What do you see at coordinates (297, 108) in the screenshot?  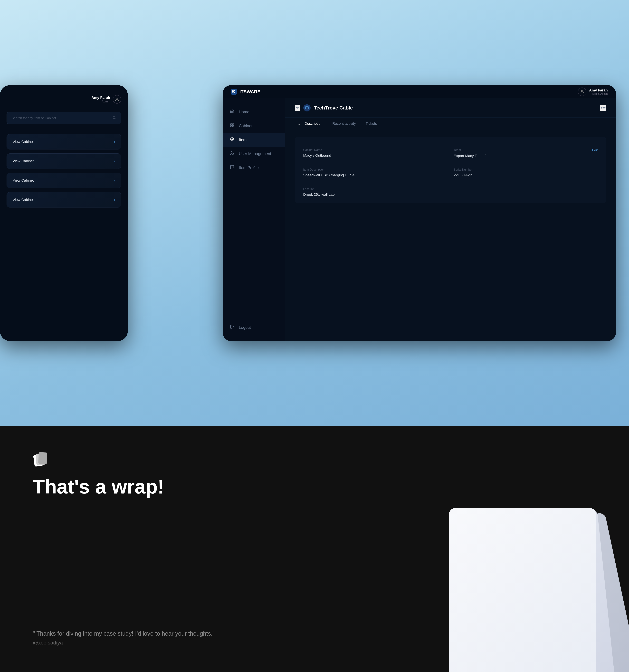 I see `back-button` at bounding box center [297, 108].